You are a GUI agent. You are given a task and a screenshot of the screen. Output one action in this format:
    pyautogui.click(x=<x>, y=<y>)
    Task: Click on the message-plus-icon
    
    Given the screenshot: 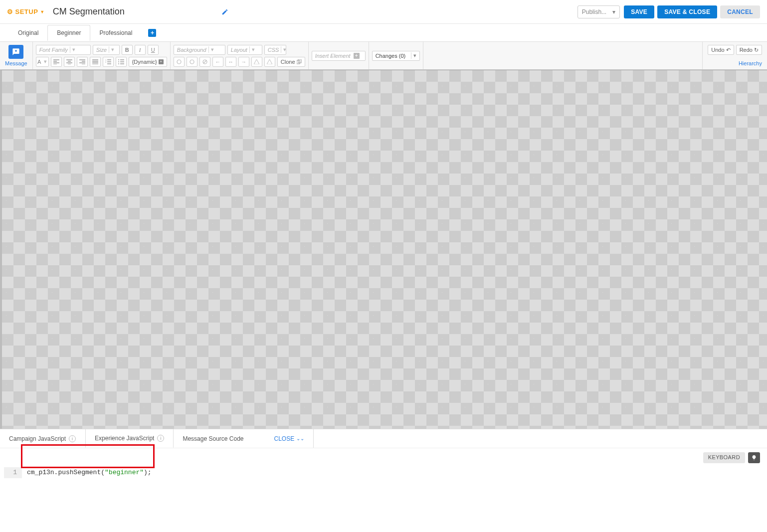 What is the action you would take?
    pyautogui.click(x=16, y=52)
    